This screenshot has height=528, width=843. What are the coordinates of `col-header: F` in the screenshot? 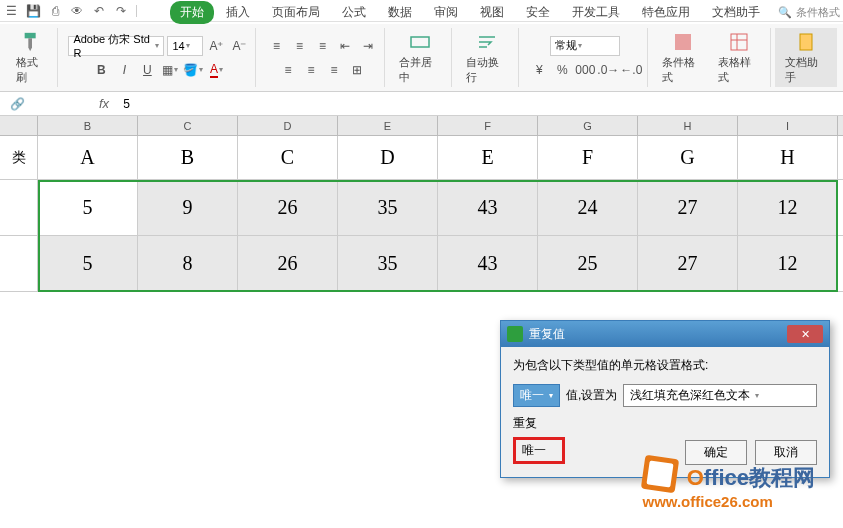 It's located at (488, 126).